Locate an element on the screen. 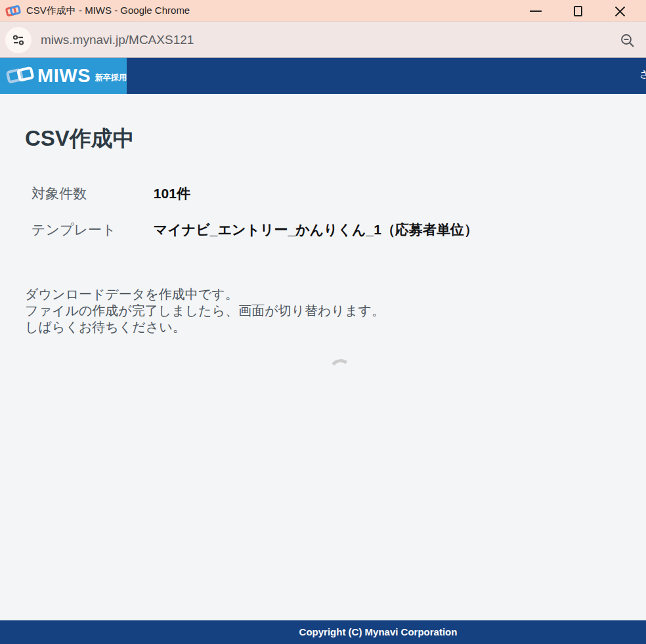 This screenshot has height=644, width=646. maximize-icon is located at coordinates (578, 11).